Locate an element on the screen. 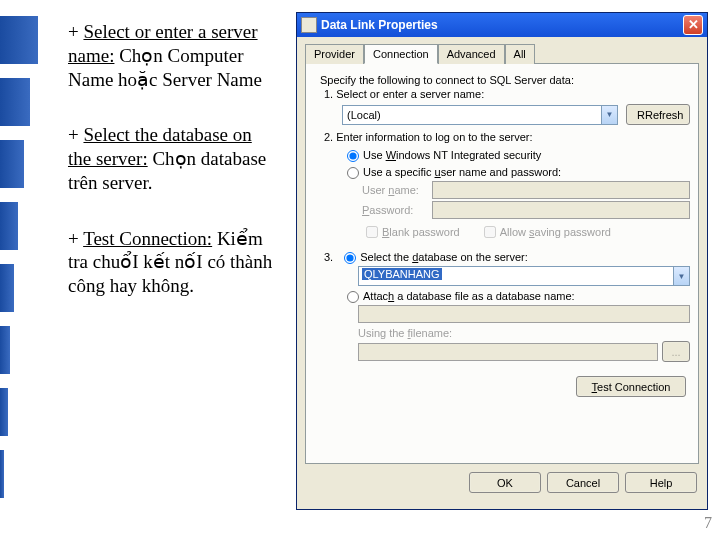  tab-provider: Provider is located at coordinates (334, 54).